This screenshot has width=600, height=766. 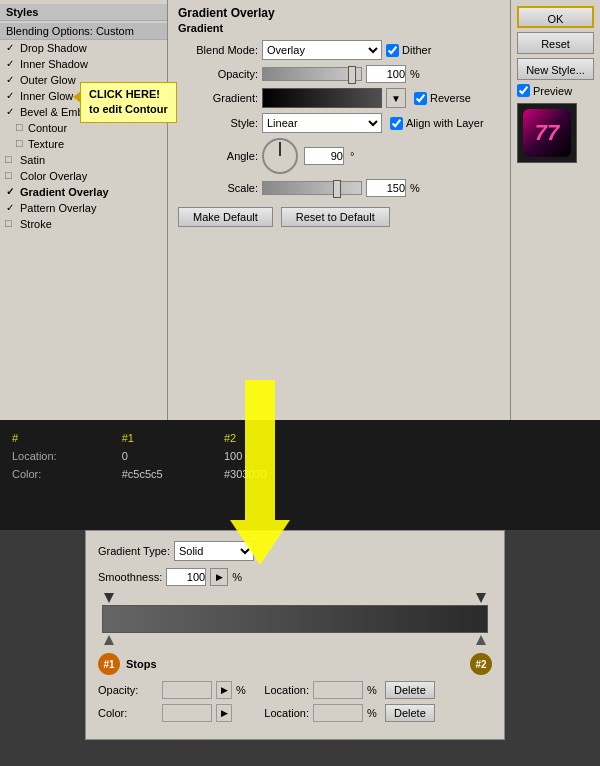 I want to click on gradient-type-row: Gradient Type: Solid, so click(x=295, y=551).